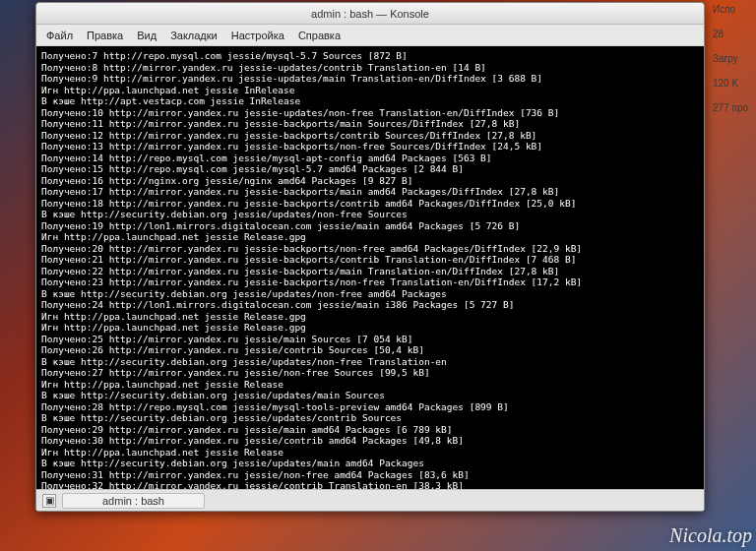  I want to click on menu-help: Справка, so click(319, 35).